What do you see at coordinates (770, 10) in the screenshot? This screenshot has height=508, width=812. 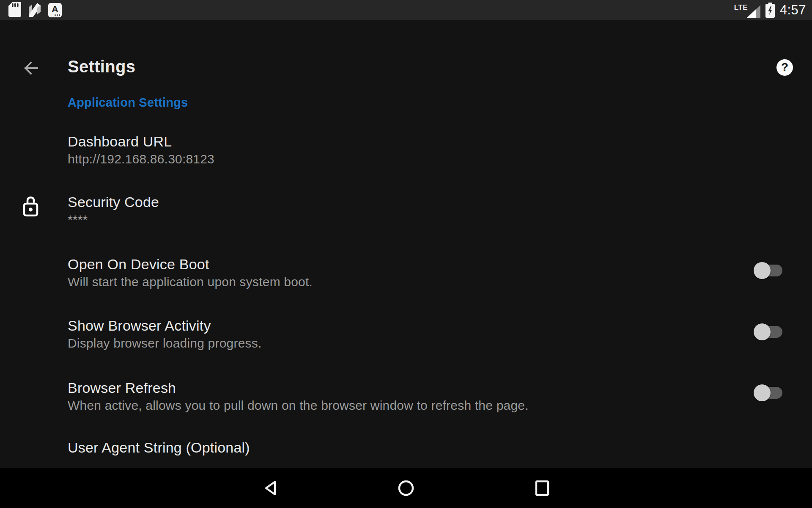 I see `battery-charging-icon` at bounding box center [770, 10].